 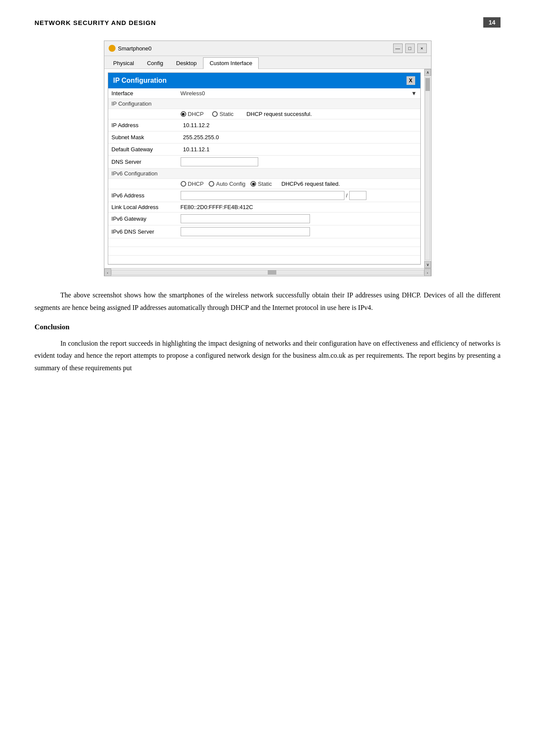 What do you see at coordinates (192, 114) in the screenshot?
I see `dhcp-radio-label: DHCP` at bounding box center [192, 114].